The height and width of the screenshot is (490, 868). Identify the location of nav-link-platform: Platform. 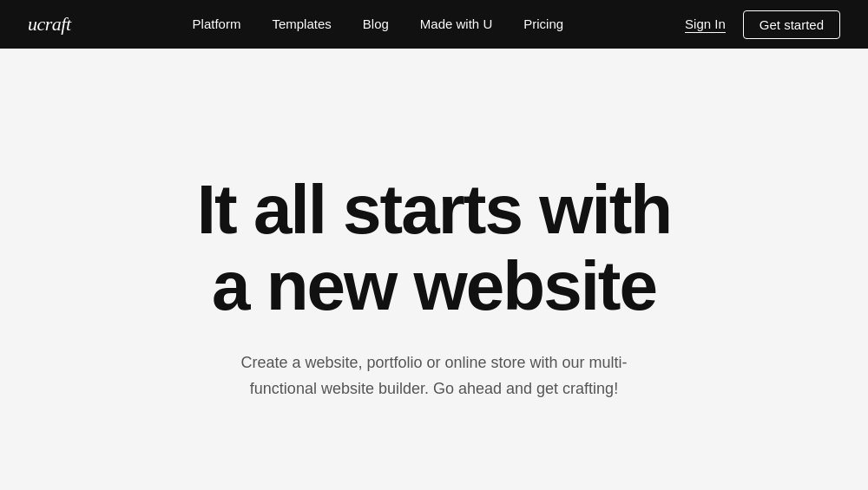
(217, 24).